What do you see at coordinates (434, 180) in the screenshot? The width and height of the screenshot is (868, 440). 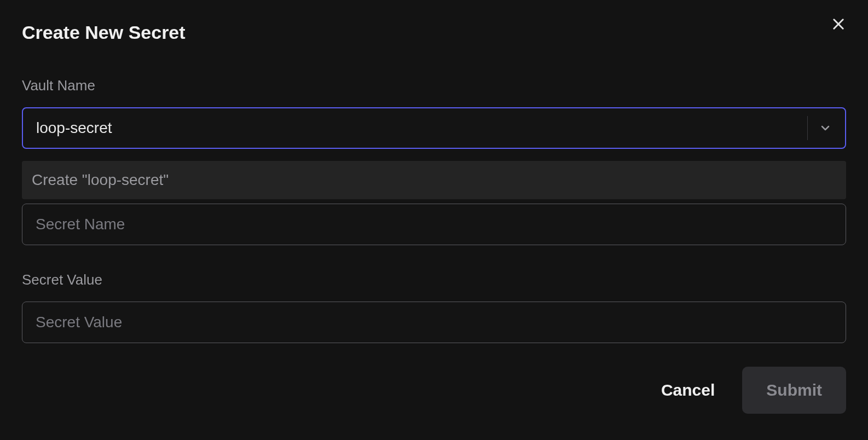 I see `create-vault-option: Create "loop-secret"` at bounding box center [434, 180].